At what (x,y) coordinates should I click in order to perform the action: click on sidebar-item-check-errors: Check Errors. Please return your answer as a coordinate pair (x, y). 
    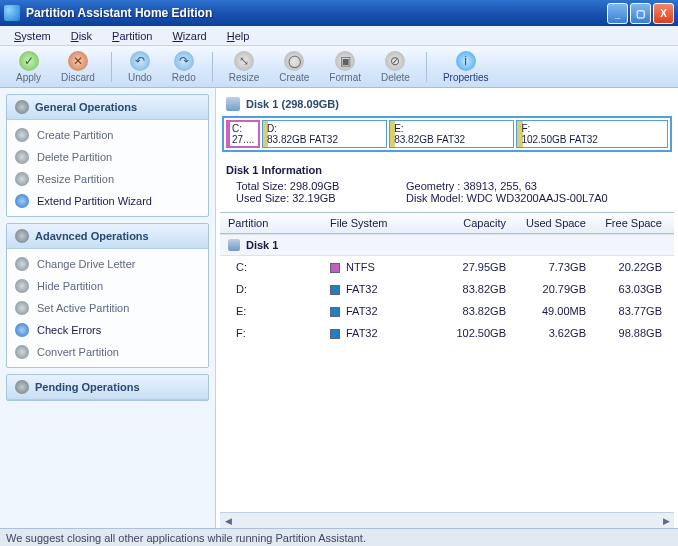
    Looking at the image, I should click on (108, 330).